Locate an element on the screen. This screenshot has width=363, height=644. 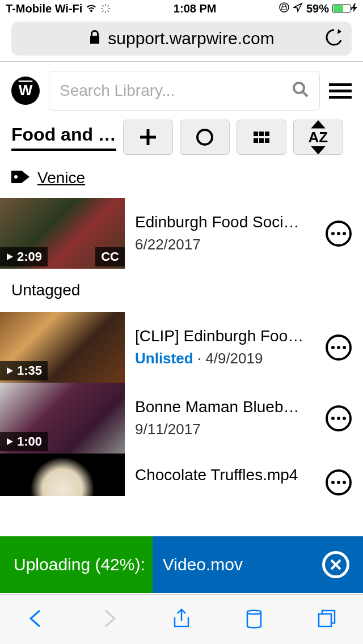
loading-icon is located at coordinates (105, 9).